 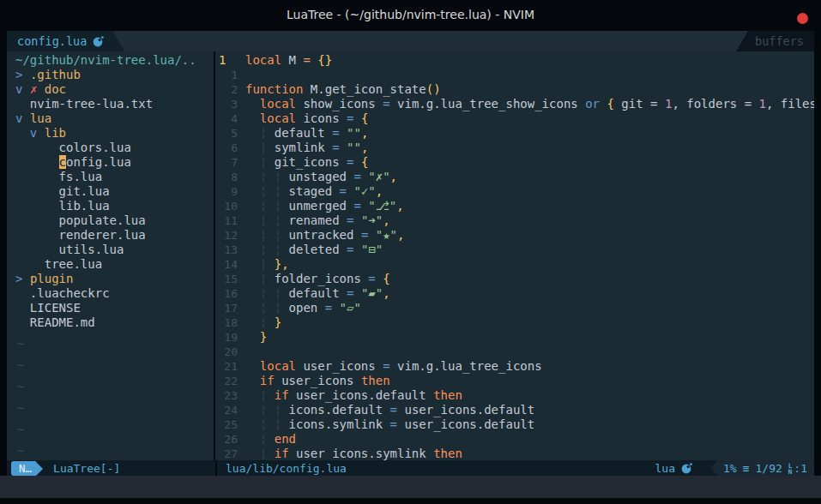 What do you see at coordinates (515, 410) in the screenshot?
I see `code-line: 24 ¦ ¦ icons.default = user_icons.defaul…` at bounding box center [515, 410].